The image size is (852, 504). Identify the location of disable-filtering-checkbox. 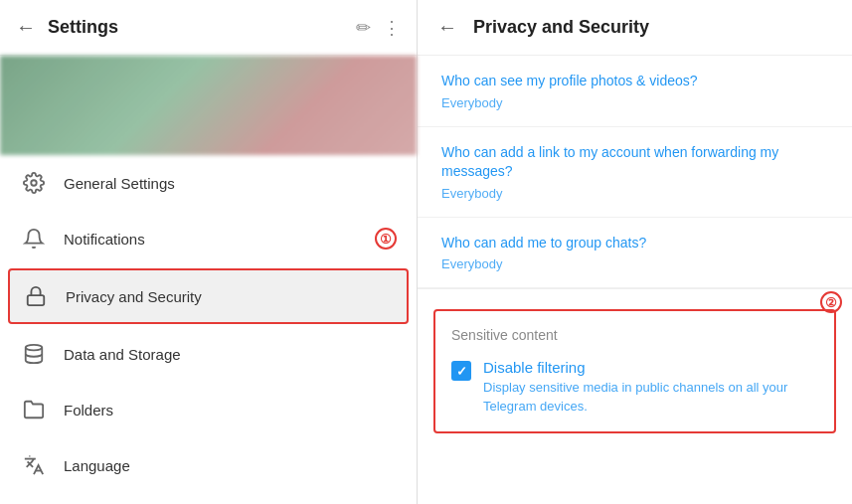
(461, 371).